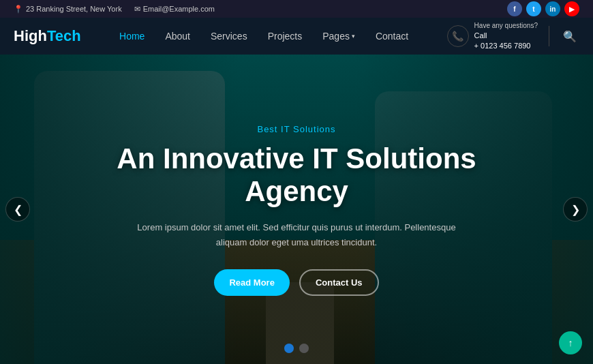 The height and width of the screenshot is (364, 593). I want to click on carousel-next-button: ❯, so click(575, 209).